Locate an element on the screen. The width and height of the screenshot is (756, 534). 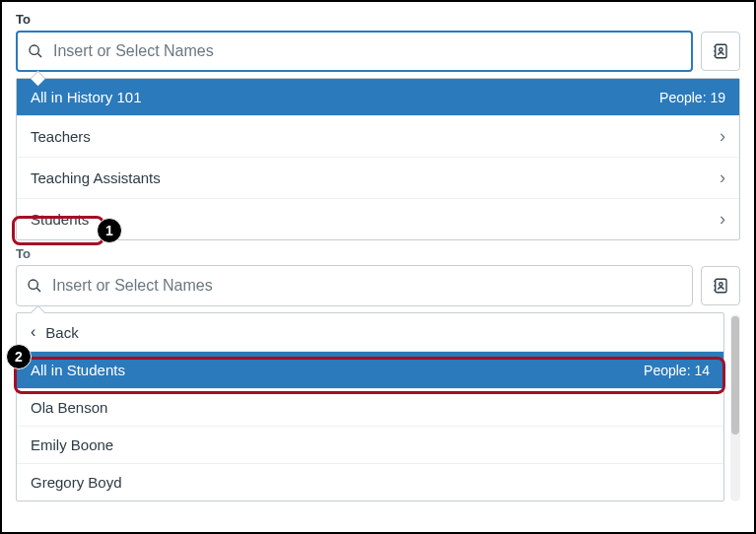
dropdown-item-label: Teachers is located at coordinates (61, 136).